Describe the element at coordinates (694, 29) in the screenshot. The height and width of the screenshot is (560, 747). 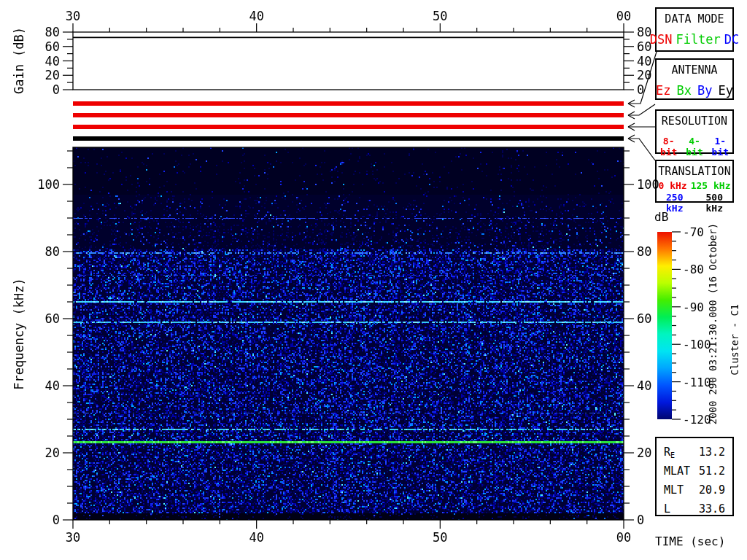
I see `data-mode-panel: DATA MODE DSN Filter DC` at that location.